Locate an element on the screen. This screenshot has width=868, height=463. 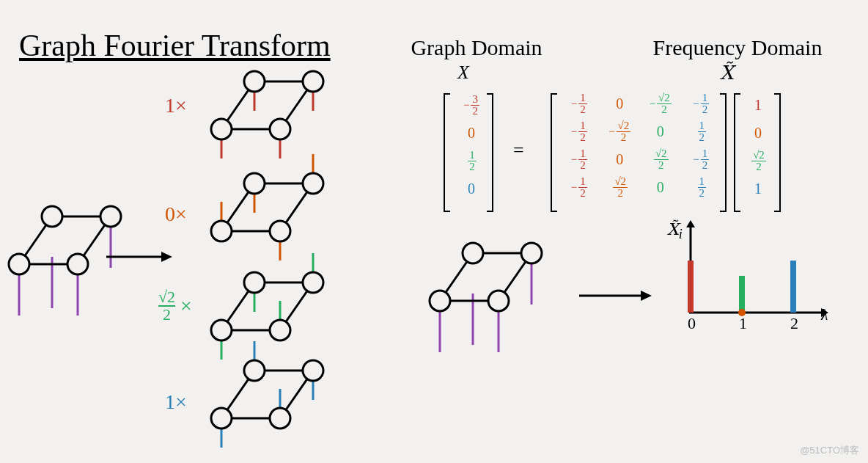
arrow-spectrum is located at coordinates (616, 296).